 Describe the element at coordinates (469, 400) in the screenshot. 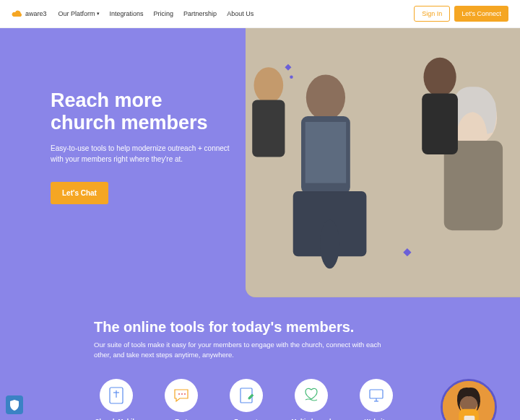

I see `avatar` at that location.